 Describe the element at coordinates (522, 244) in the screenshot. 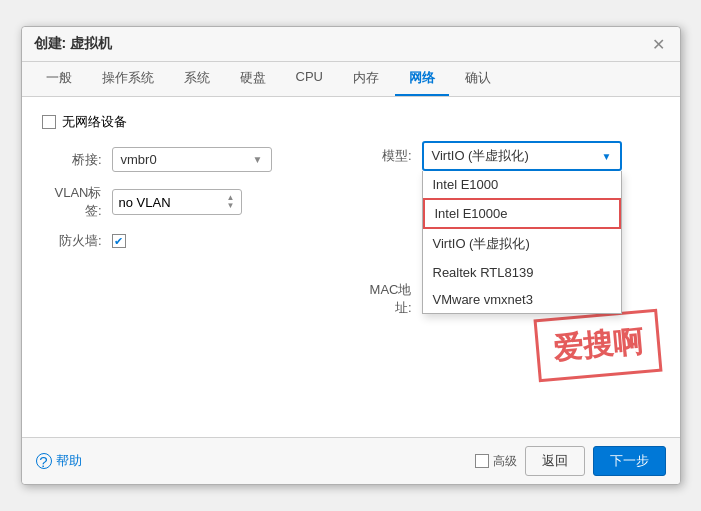

I see `dropdown-item-virtio: VirtIO (半虚拟化)` at that location.